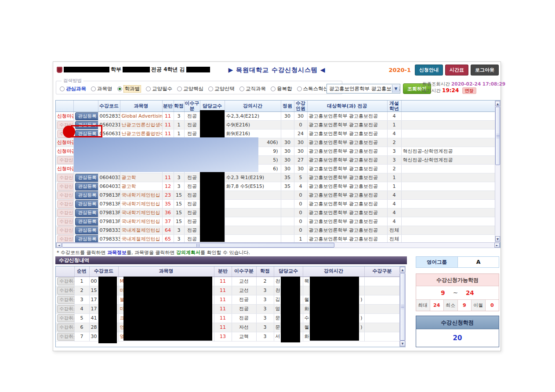  Describe the element at coordinates (188, 253) in the screenshot. I see `syllabus-link: 강의계획서` at that location.